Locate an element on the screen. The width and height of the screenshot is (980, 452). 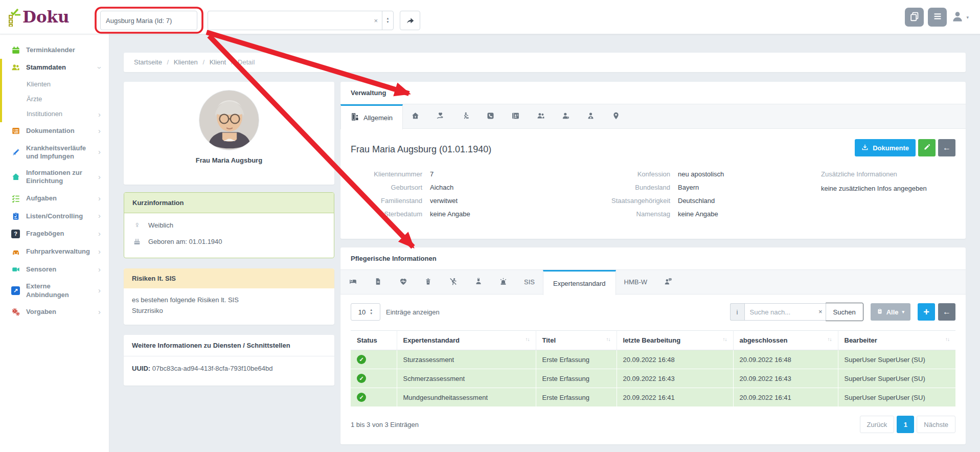
tab-adresse is located at coordinates (616, 117).